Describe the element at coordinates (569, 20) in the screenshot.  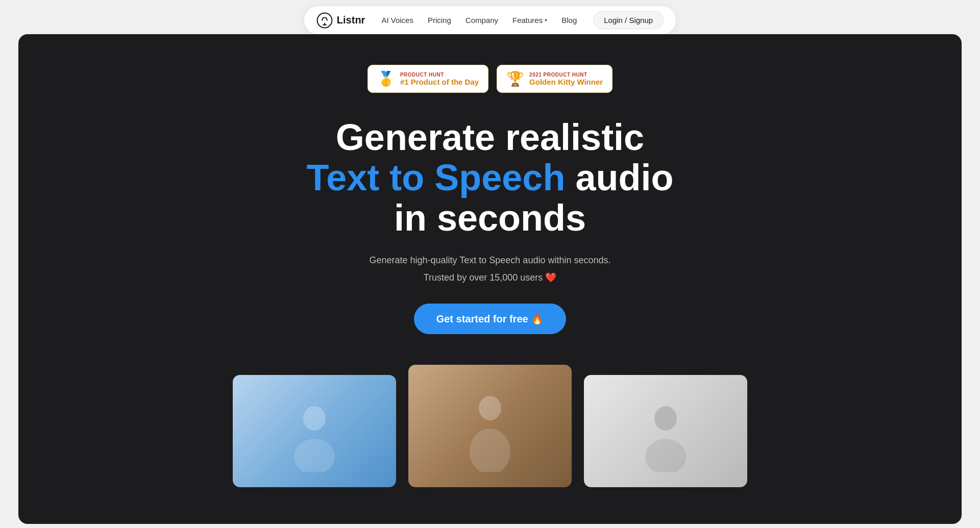
I see `nav-blog: Blog` at that location.